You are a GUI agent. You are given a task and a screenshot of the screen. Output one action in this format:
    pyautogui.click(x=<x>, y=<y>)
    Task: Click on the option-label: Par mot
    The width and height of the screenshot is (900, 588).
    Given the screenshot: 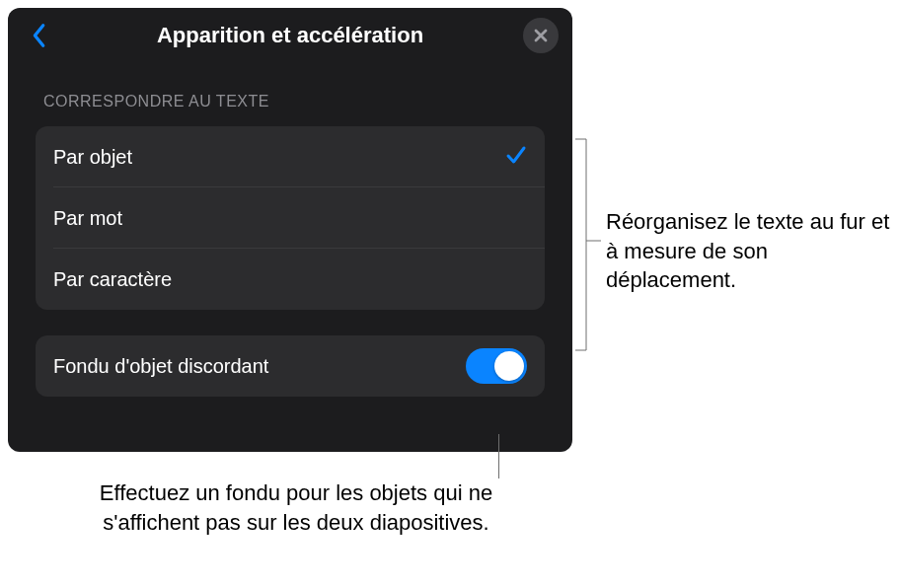 What is the action you would take?
    pyautogui.click(x=88, y=219)
    